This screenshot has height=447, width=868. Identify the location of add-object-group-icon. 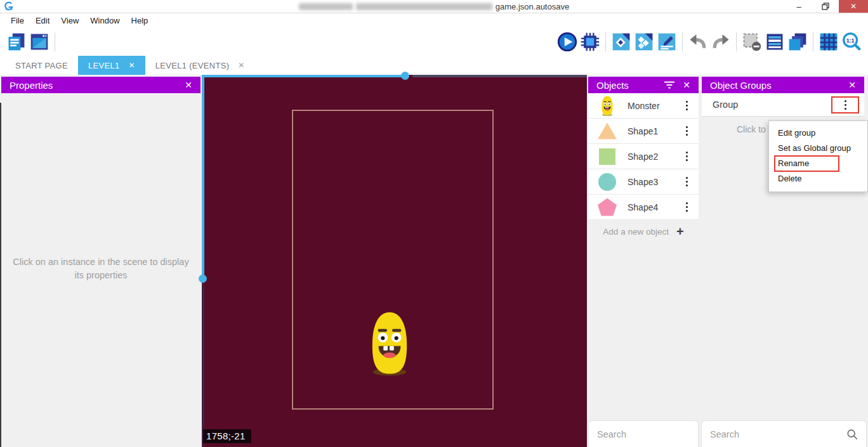
(644, 42).